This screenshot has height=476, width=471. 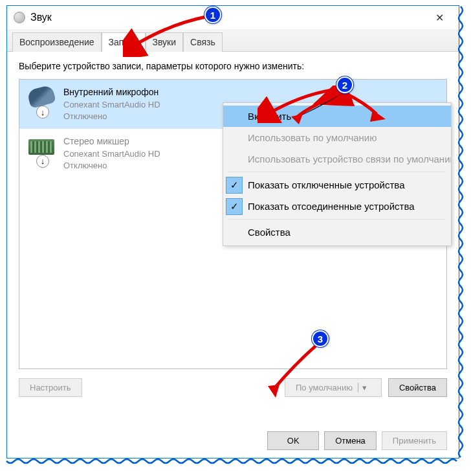 What do you see at coordinates (251, 93) in the screenshot?
I see `device-name: Внутренний микрофон` at bounding box center [251, 93].